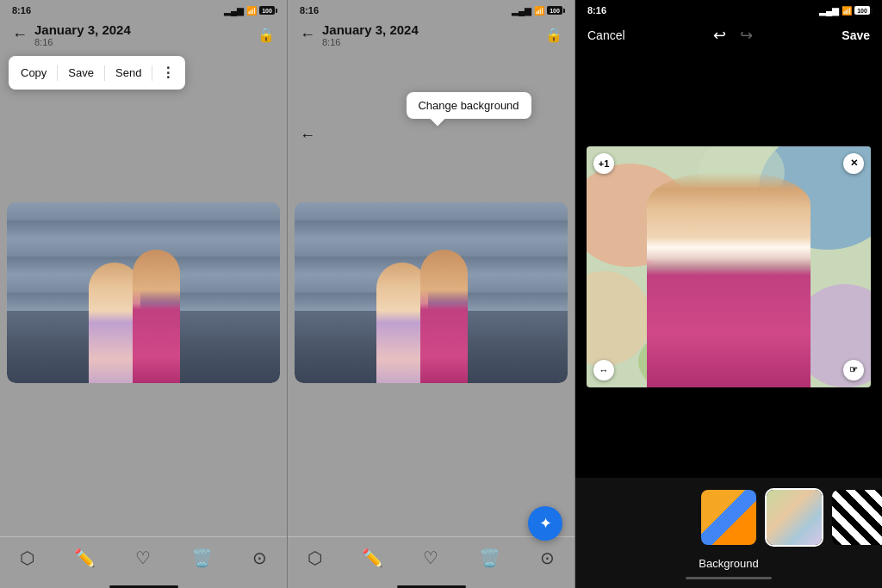 The width and height of the screenshot is (882, 588). What do you see at coordinates (307, 136) in the screenshot?
I see `toolbar-back-icon: ←` at bounding box center [307, 136].